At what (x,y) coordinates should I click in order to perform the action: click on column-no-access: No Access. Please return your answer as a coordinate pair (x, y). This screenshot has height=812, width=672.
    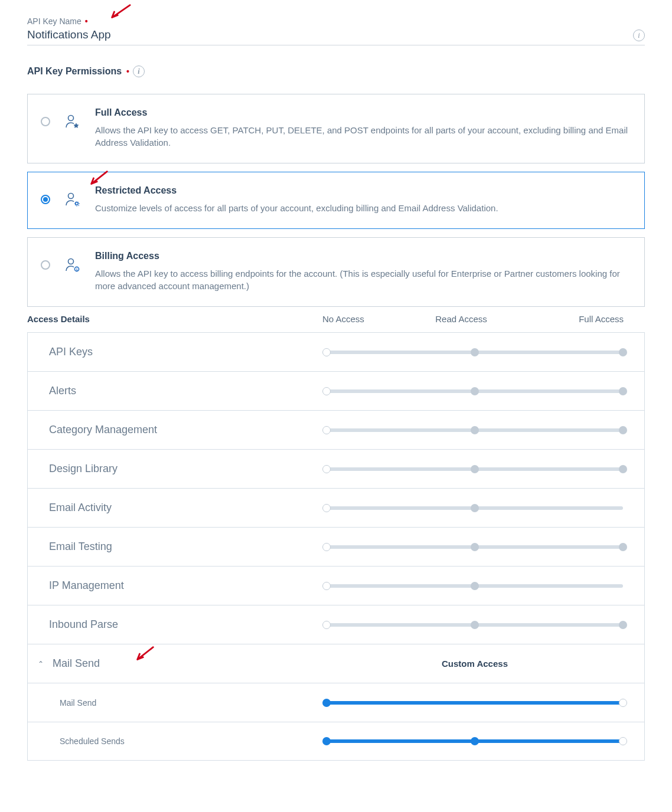
    Looking at the image, I should click on (368, 319).